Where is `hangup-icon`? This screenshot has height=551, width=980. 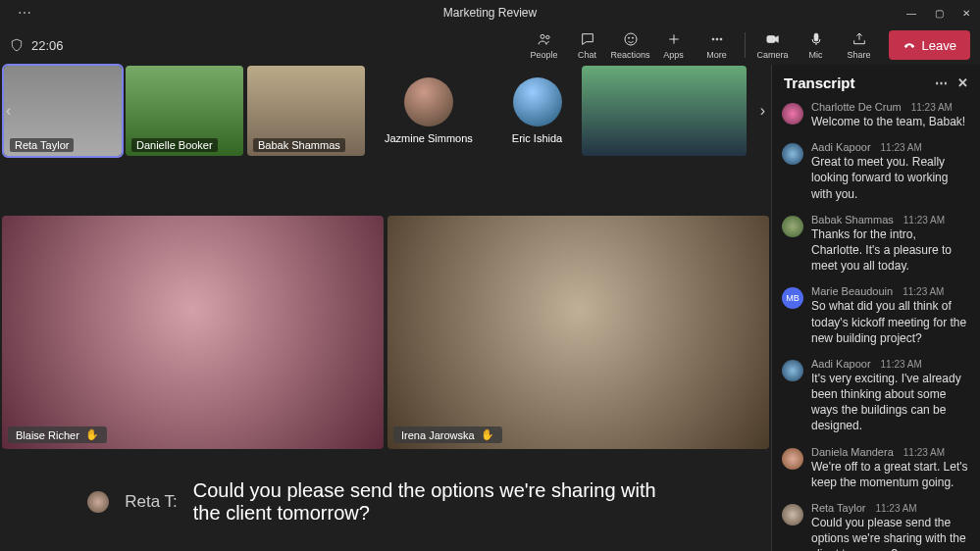 hangup-icon is located at coordinates (909, 45).